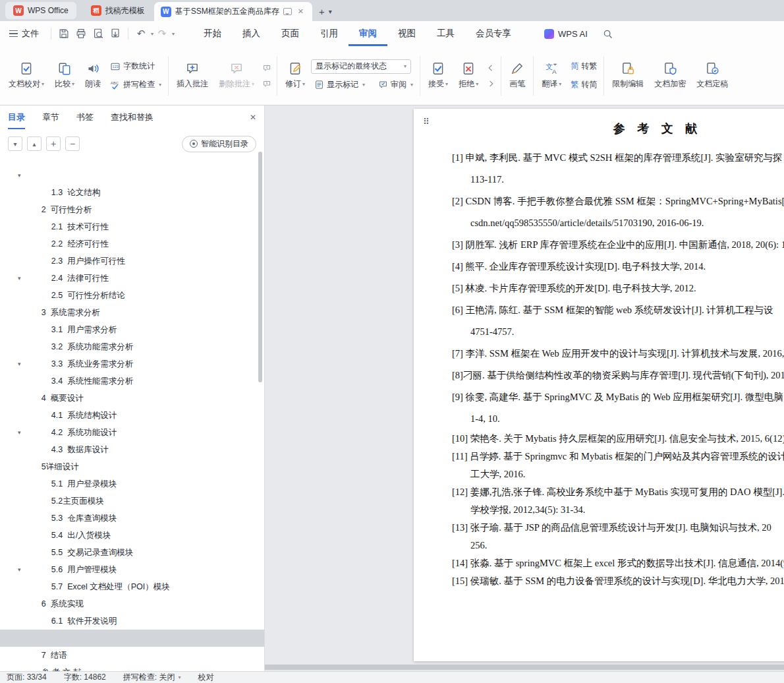 This screenshot has width=784, height=683. Describe the element at coordinates (132, 295) in the screenshot. I see `toc-item: 3.1 用户需求分析` at that location.